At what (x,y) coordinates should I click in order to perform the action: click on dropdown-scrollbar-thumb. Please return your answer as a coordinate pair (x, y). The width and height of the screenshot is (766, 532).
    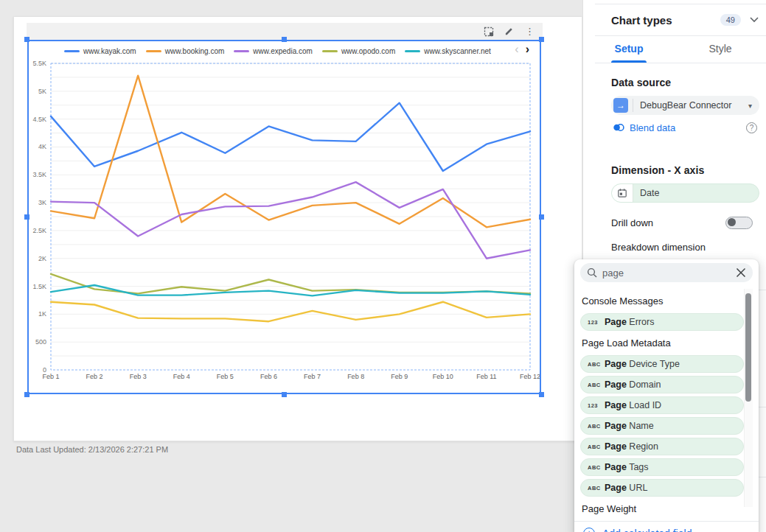
    Looking at the image, I should click on (748, 348).